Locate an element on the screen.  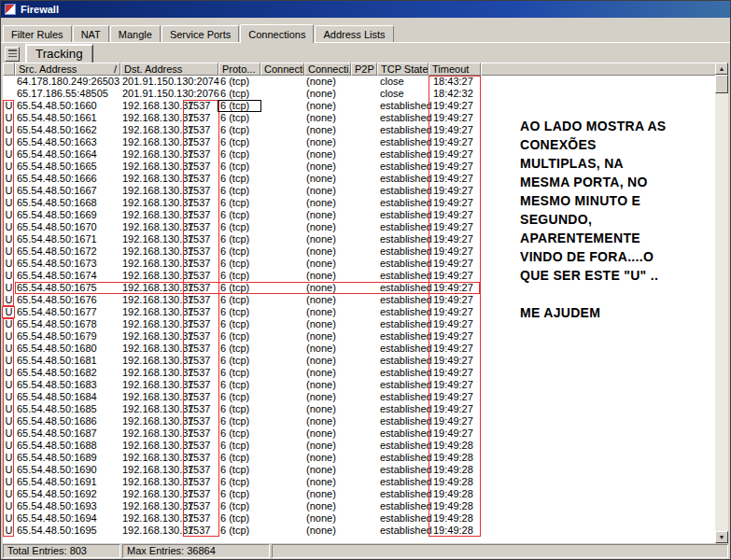
scrollbar-thumb is located at coordinates (722, 84).